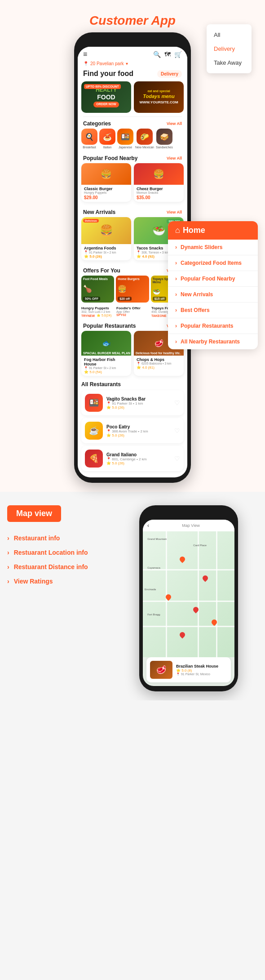  I want to click on location-bar: 📍 20 Pavelian park ▾, so click(132, 65).